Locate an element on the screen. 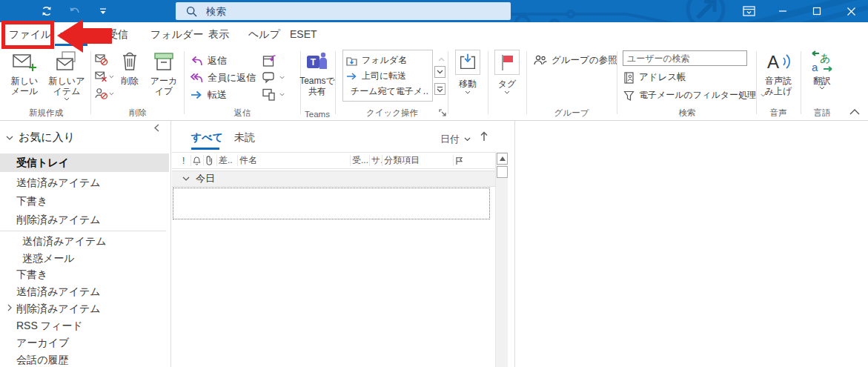 This screenshot has height=367, width=868. customize-quick-access-icon is located at coordinates (103, 11).